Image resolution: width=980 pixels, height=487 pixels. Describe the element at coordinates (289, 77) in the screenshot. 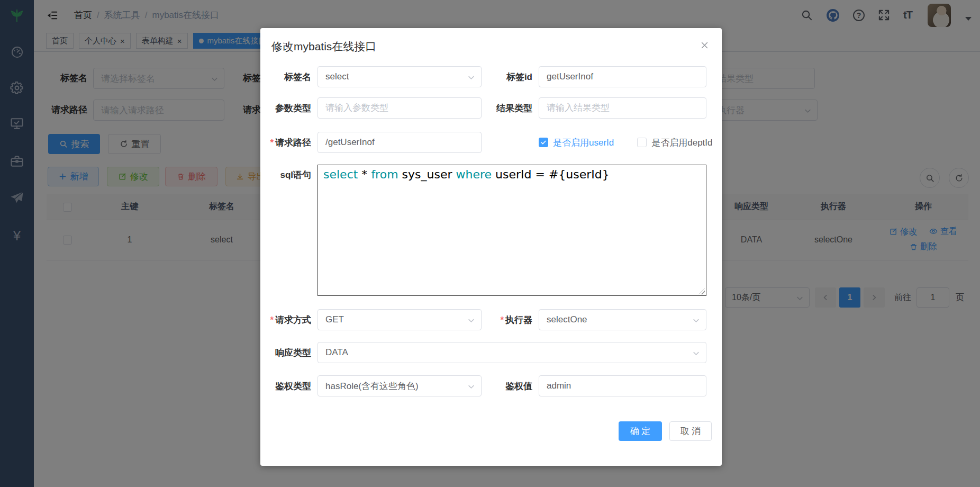

I see `dialog-tag-name-label: 标签名` at that location.